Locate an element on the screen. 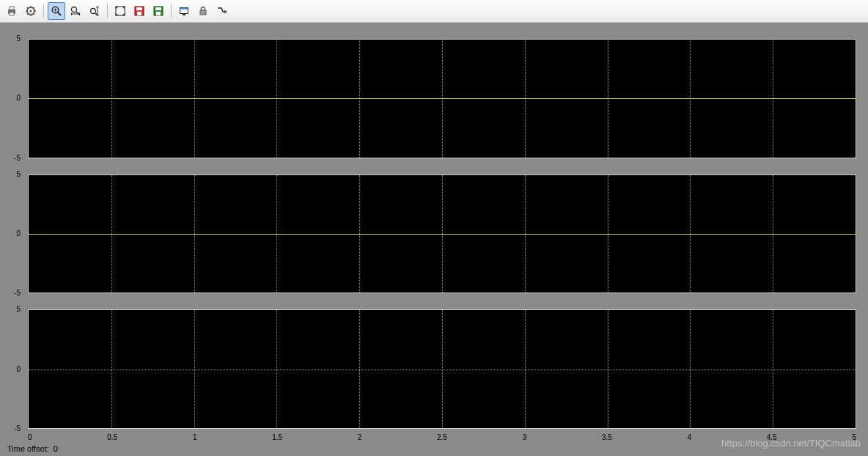 Image resolution: width=868 pixels, height=456 pixels. save-axes-button is located at coordinates (139, 11).